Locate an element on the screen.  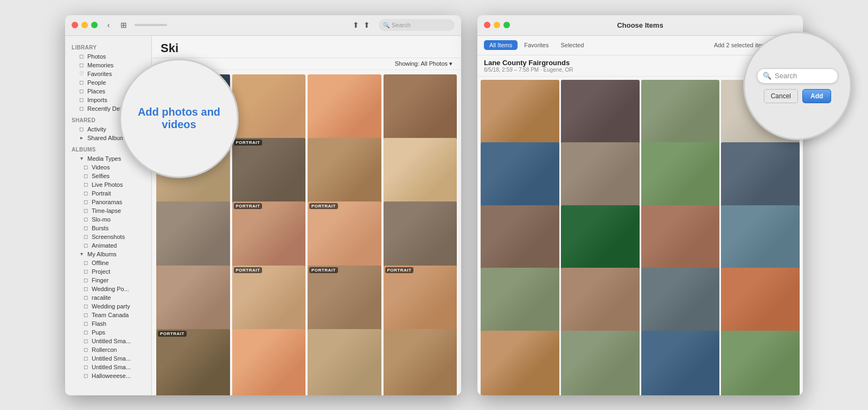
tab-favorites: Favorites is located at coordinates (536, 45).